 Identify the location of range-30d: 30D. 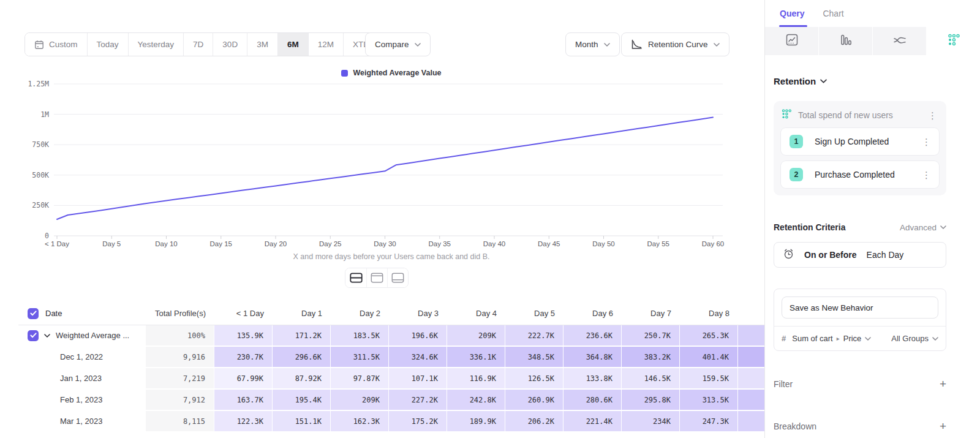
(230, 44).